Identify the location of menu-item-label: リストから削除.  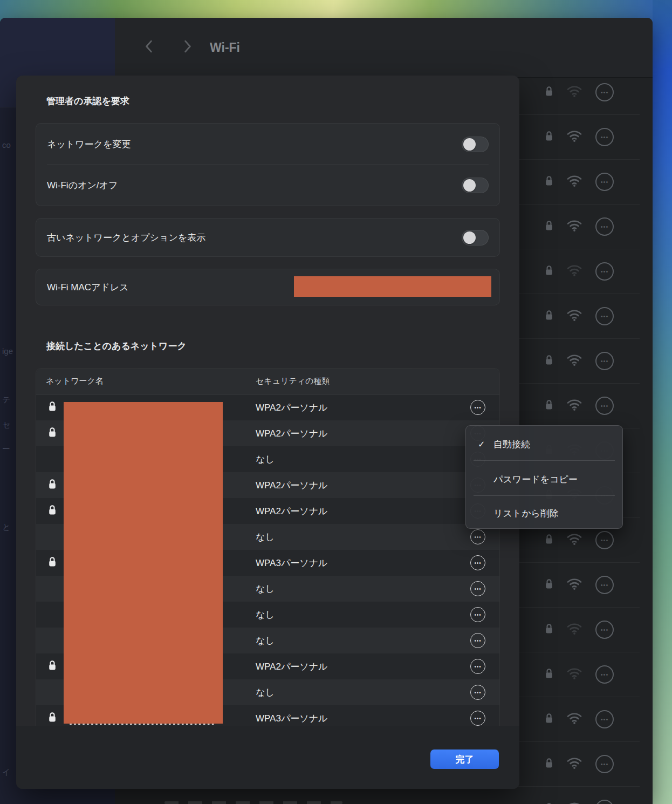
(526, 514).